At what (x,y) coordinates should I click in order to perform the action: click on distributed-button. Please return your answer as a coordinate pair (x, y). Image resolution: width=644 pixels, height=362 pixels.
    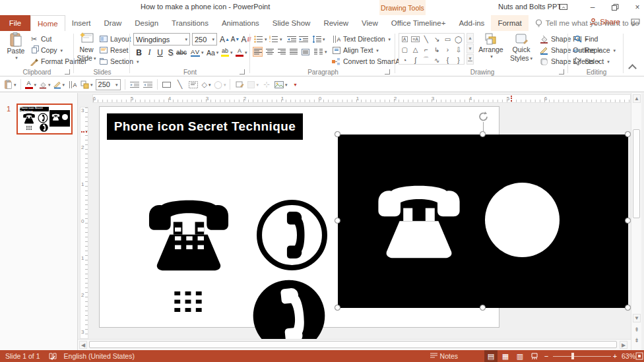
    Looking at the image, I should click on (305, 51).